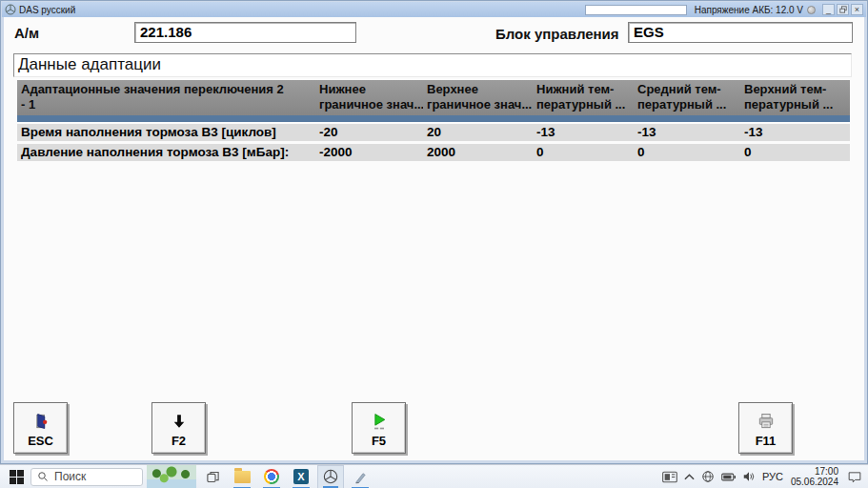 Image resolution: width=868 pixels, height=488 pixels. Describe the element at coordinates (40, 440) in the screenshot. I see `esc-button-label: ESC` at that location.